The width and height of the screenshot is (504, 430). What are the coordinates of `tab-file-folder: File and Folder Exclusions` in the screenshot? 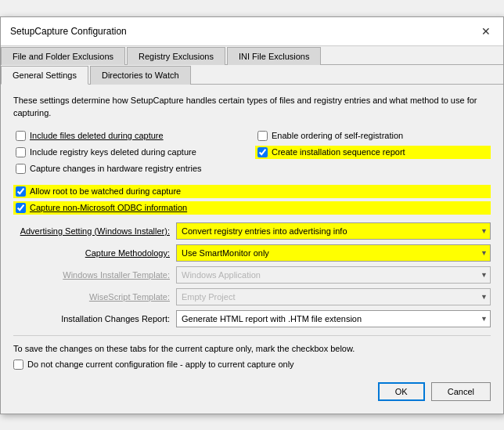 It's located at (63, 56).